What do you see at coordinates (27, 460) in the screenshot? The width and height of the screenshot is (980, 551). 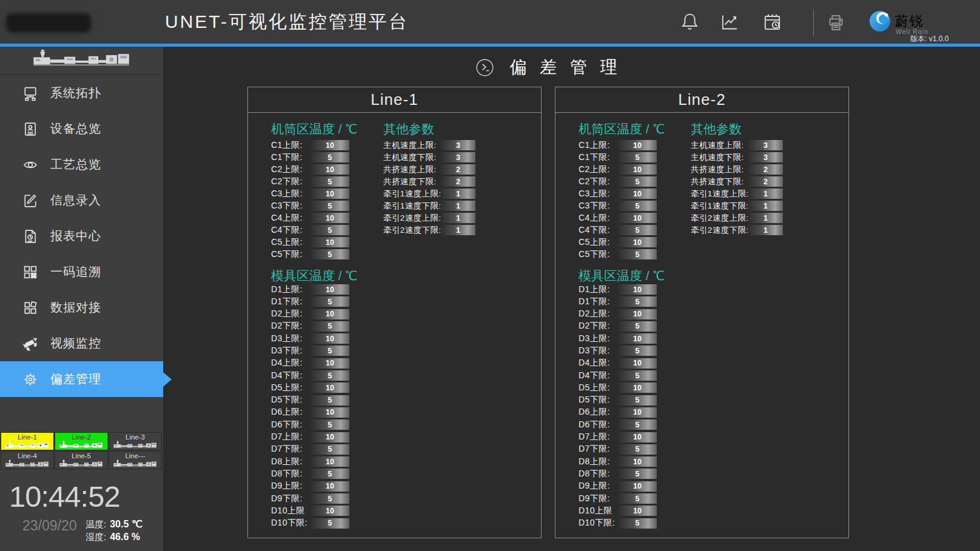 I see `line-thumbnail-4: Line-4` at bounding box center [27, 460].